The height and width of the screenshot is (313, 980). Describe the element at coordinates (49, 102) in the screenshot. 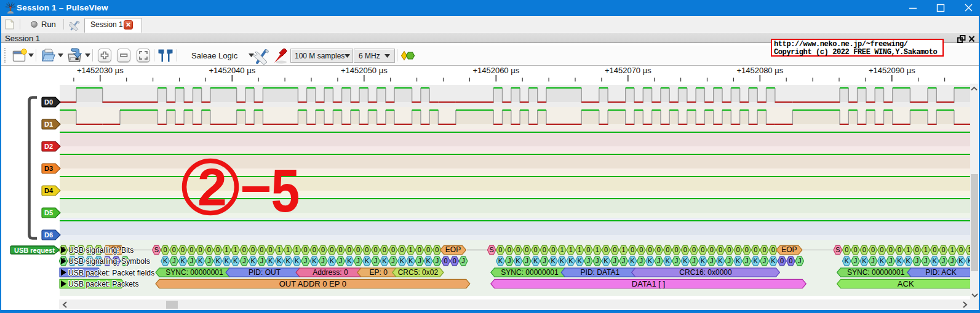

I see `svg-text: D0` at that location.